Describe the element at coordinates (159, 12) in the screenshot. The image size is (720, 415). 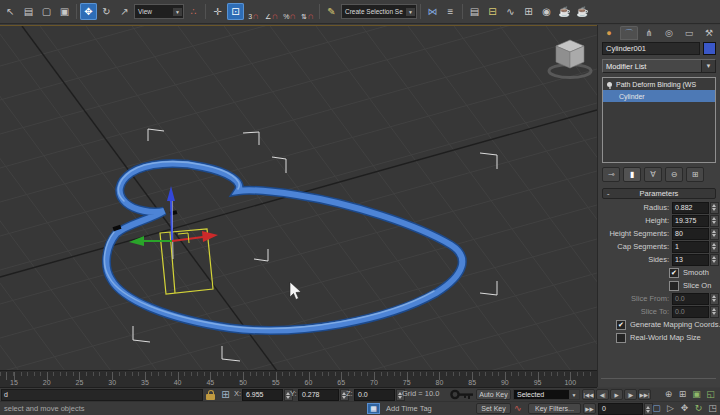
I see `reference-coordinate-dropdown: View▼` at that location.